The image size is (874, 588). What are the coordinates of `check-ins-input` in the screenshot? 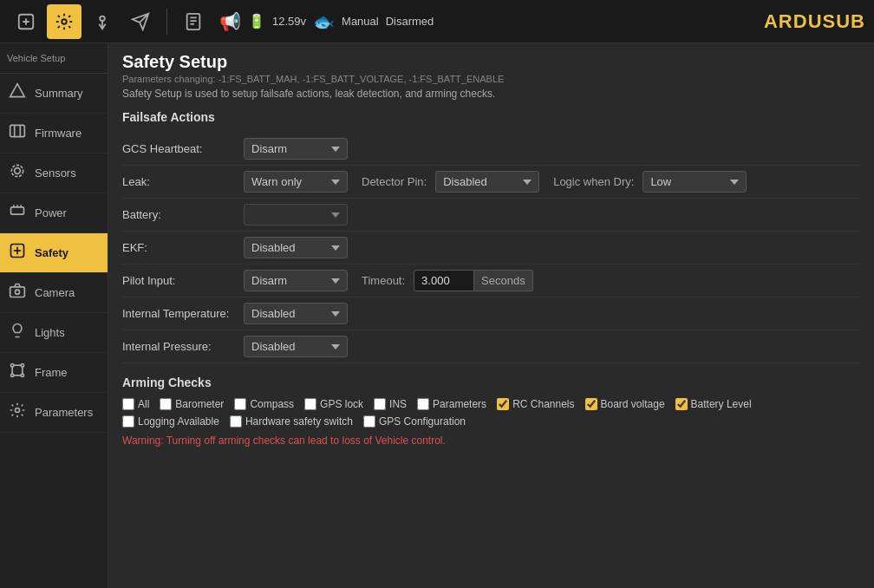 It's located at (380, 404).